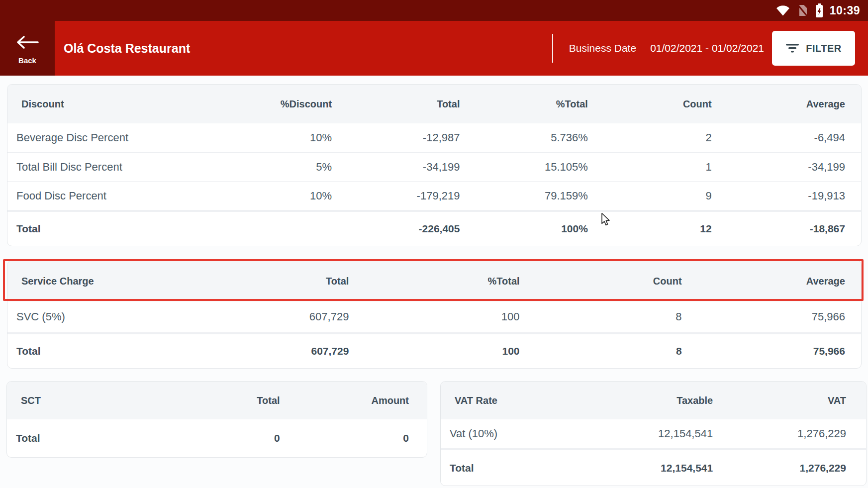  I want to click on header-cell: Service Charge, so click(127, 282).